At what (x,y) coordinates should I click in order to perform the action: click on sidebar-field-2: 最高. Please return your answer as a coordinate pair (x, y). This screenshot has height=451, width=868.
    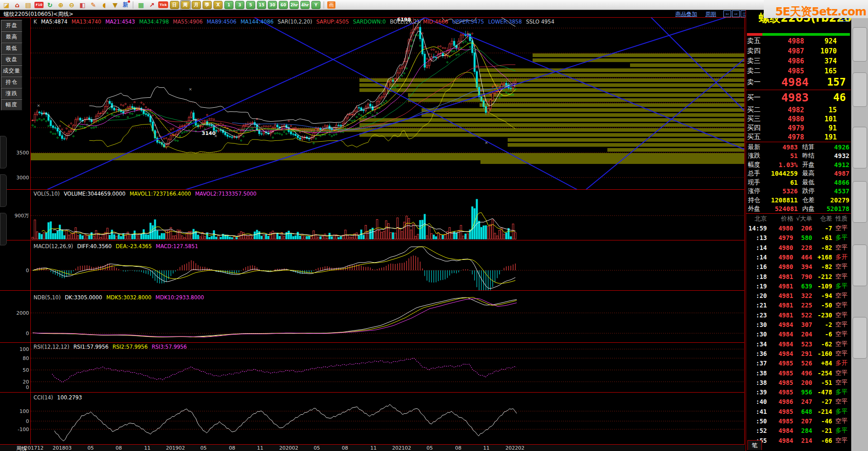
    Looking at the image, I should click on (12, 37).